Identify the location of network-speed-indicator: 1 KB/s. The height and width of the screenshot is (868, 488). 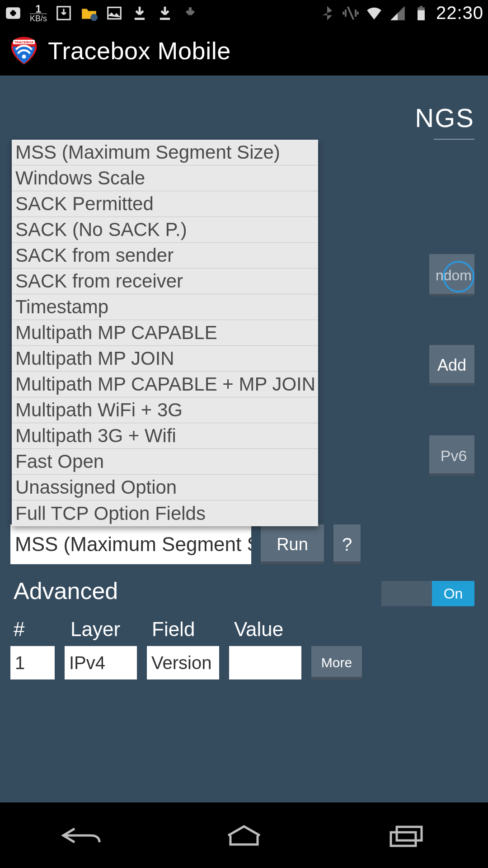
(38, 13).